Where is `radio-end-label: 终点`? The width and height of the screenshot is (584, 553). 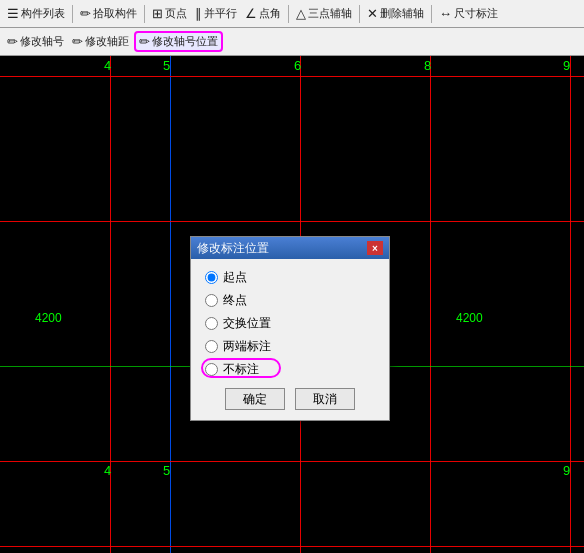 radio-end-label: 终点 is located at coordinates (235, 300).